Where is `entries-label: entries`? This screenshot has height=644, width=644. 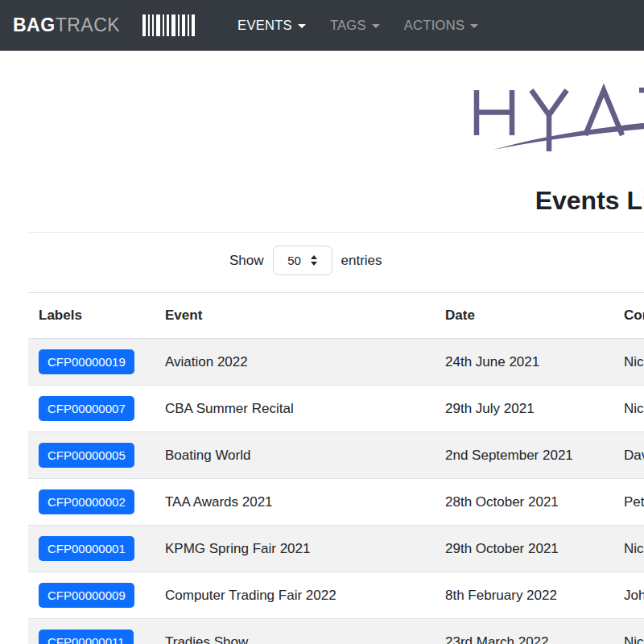 entries-label: entries is located at coordinates (362, 261).